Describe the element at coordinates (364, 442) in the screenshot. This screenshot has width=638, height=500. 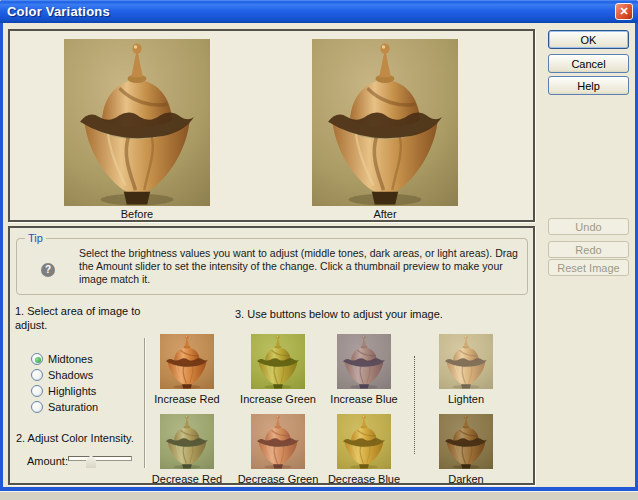
I see `thumbnail-decrease-blue-cell: Decrease Blue` at that location.